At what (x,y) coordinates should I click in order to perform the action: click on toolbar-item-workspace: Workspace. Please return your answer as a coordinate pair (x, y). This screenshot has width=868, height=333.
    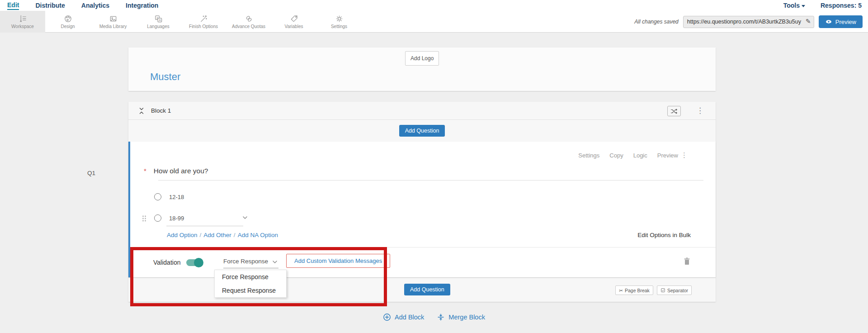
    Looking at the image, I should click on (23, 22).